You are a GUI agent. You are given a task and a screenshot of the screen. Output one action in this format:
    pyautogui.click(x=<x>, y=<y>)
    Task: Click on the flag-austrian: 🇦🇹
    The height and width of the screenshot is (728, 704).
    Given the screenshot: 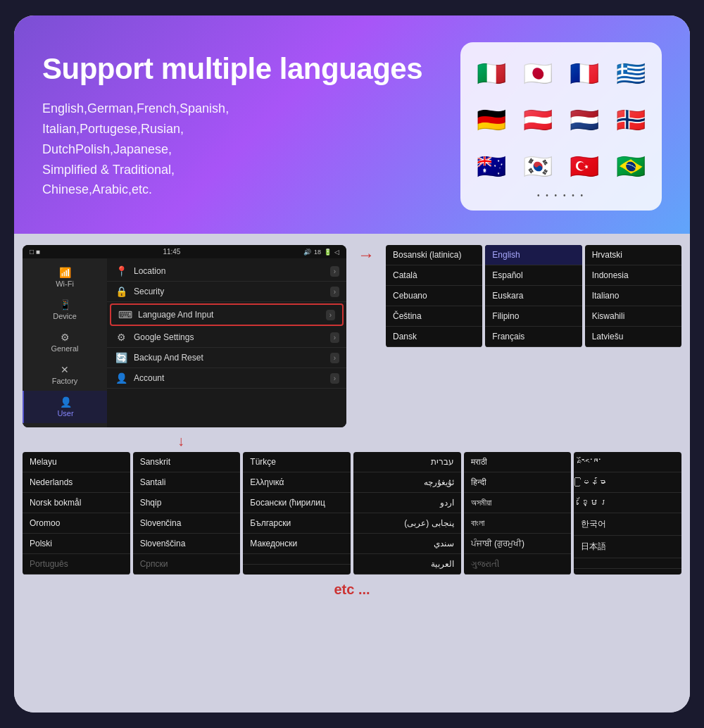 What is the action you would take?
    pyautogui.click(x=538, y=120)
    